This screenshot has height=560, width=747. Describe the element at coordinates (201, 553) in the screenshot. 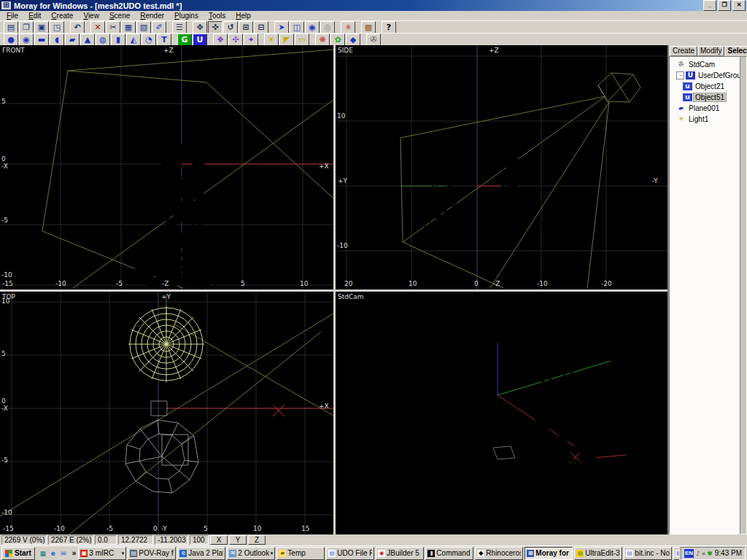

I see `task-java-2-platf: eJava 2 Platf...` at that location.